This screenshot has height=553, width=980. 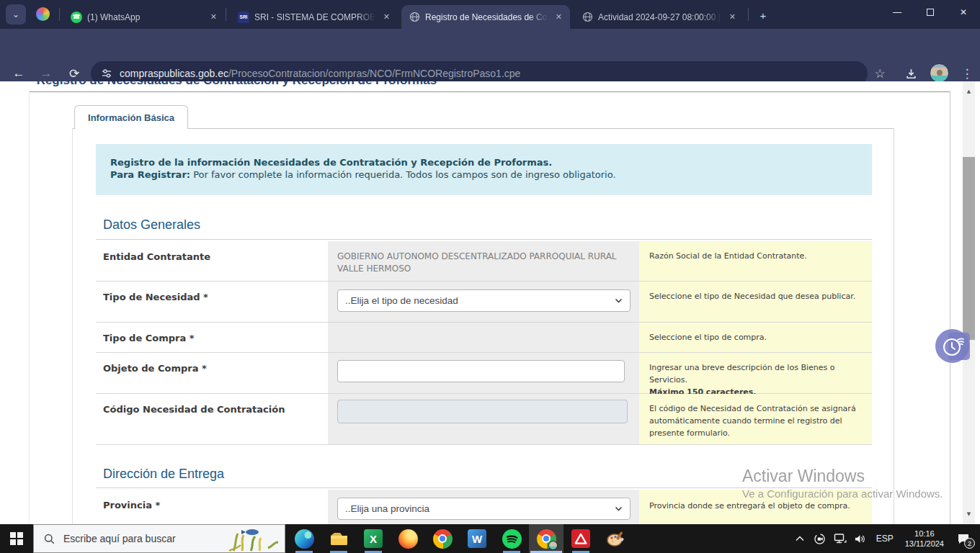 What do you see at coordinates (968, 91) in the screenshot?
I see `scroll-up-icon: ▲` at bounding box center [968, 91].